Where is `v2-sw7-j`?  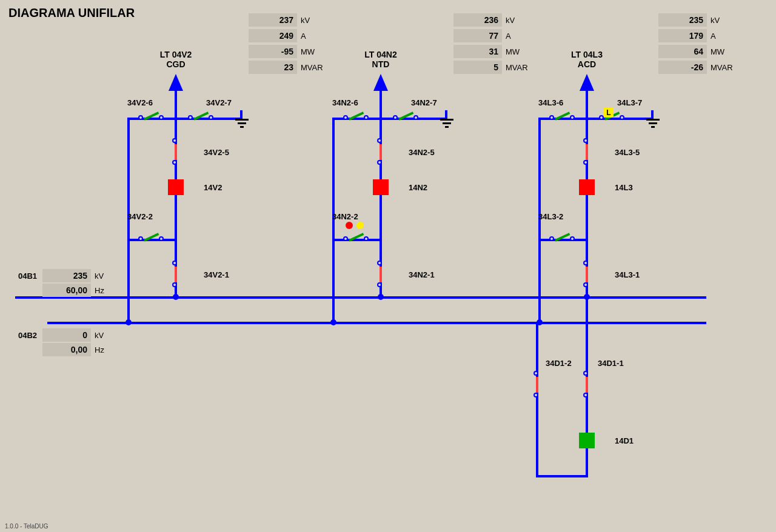 v2-sw7-j is located at coordinates (190, 118).